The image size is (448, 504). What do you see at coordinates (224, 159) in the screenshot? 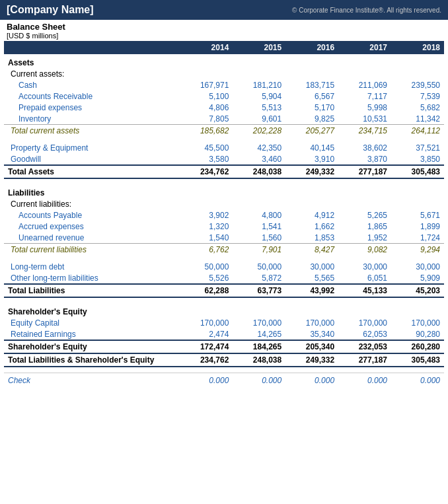
I see `goodwill-row: Goodwill 3,580 3,460 3,910 3,870 3,850` at bounding box center [224, 159].